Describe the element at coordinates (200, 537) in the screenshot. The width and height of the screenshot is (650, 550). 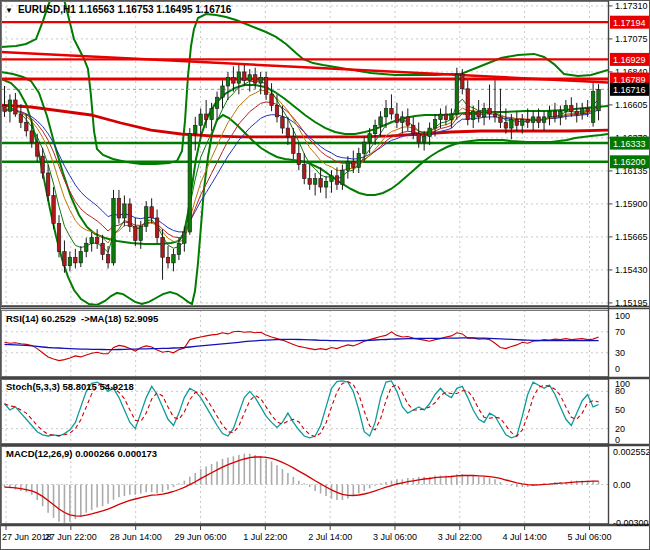
I see `time-tick-label: 29 Jun 06:00` at that location.